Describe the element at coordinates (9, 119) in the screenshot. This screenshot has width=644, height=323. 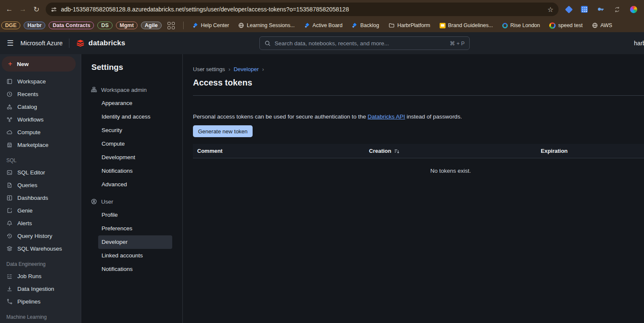
I see `workflows-icon` at that location.